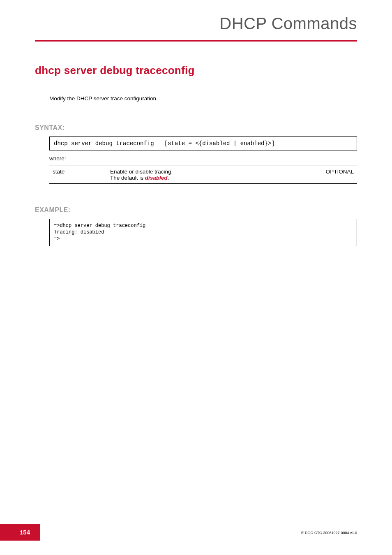  I want to click on section-description: Modify the DHCP server trace configurati…, so click(203, 99).